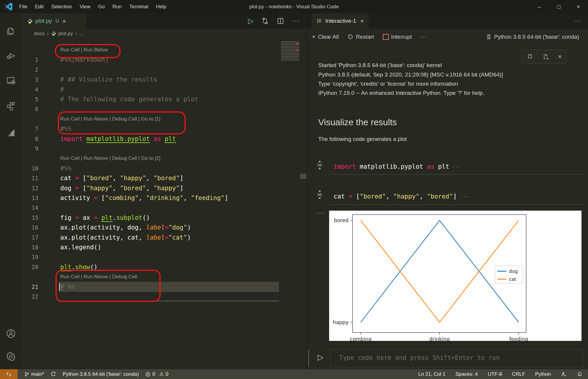  What do you see at coordinates (81, 34) in the screenshot?
I see `breadcrumb-symbol: ...` at bounding box center [81, 34].